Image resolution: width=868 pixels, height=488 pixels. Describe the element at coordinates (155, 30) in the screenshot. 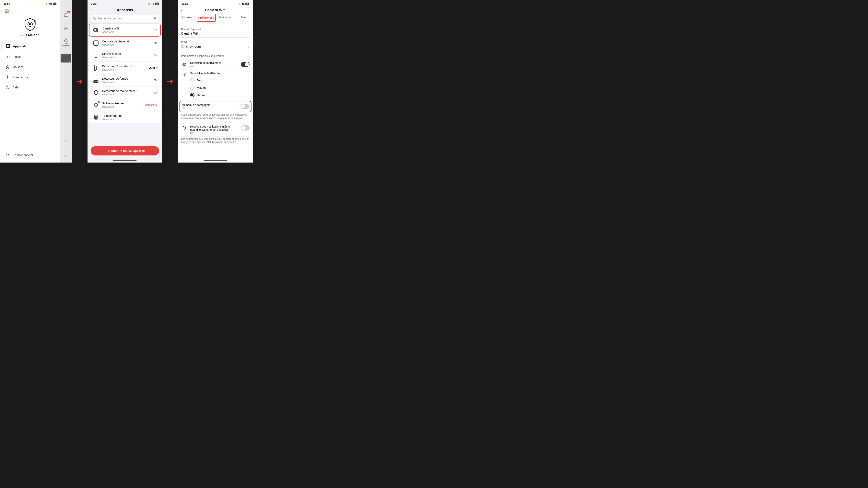

I see `camera-status: On` at that location.